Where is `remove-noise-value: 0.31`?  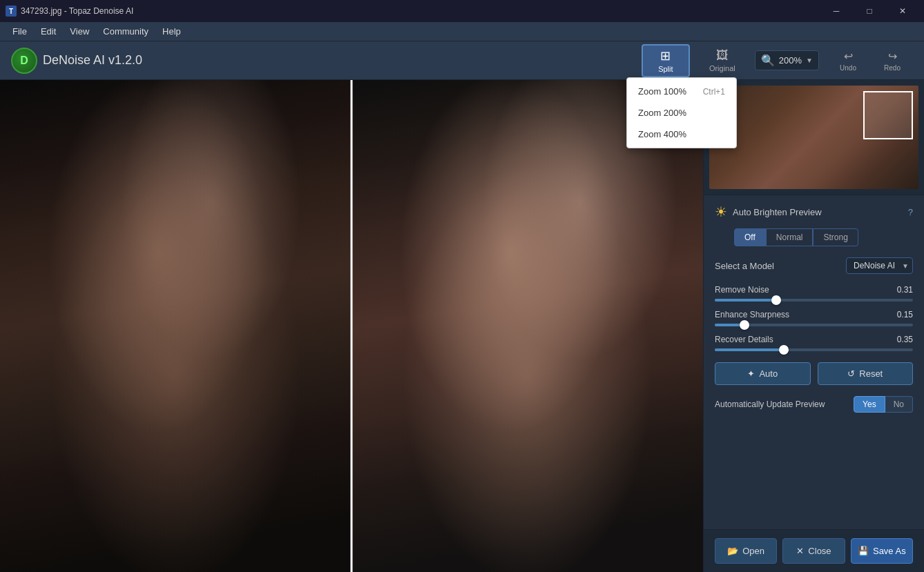 remove-noise-value: 0.31 is located at coordinates (905, 290).